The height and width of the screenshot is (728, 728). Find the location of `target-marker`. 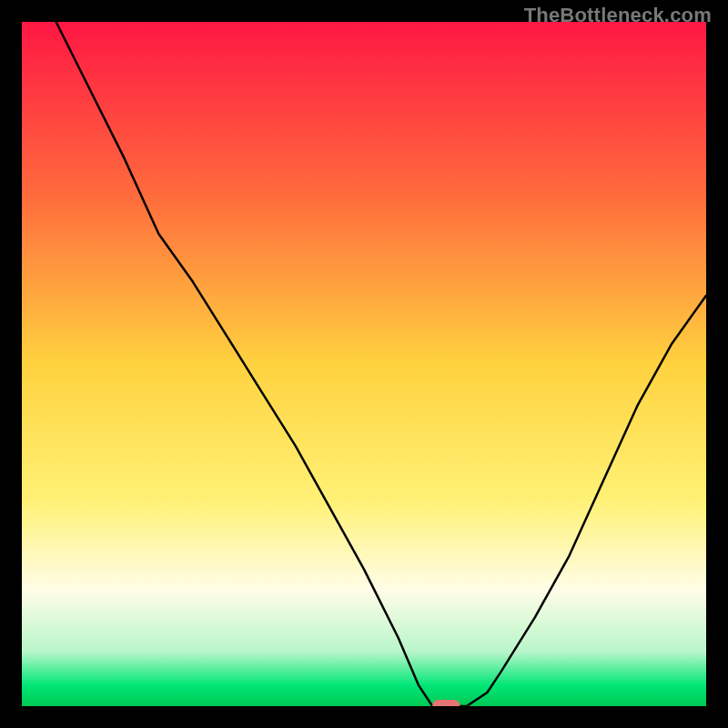

target-marker is located at coordinates (446, 703).